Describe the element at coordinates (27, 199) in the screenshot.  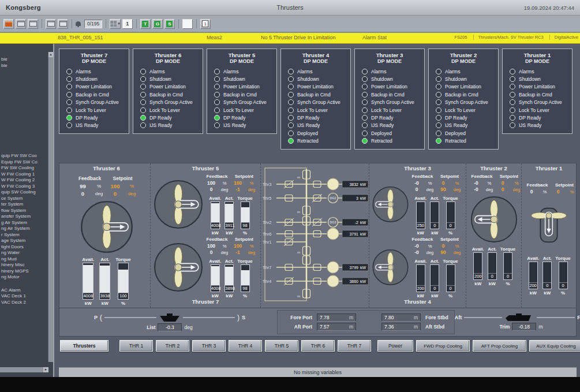
I see `sidebar-item: ce System` at that location.